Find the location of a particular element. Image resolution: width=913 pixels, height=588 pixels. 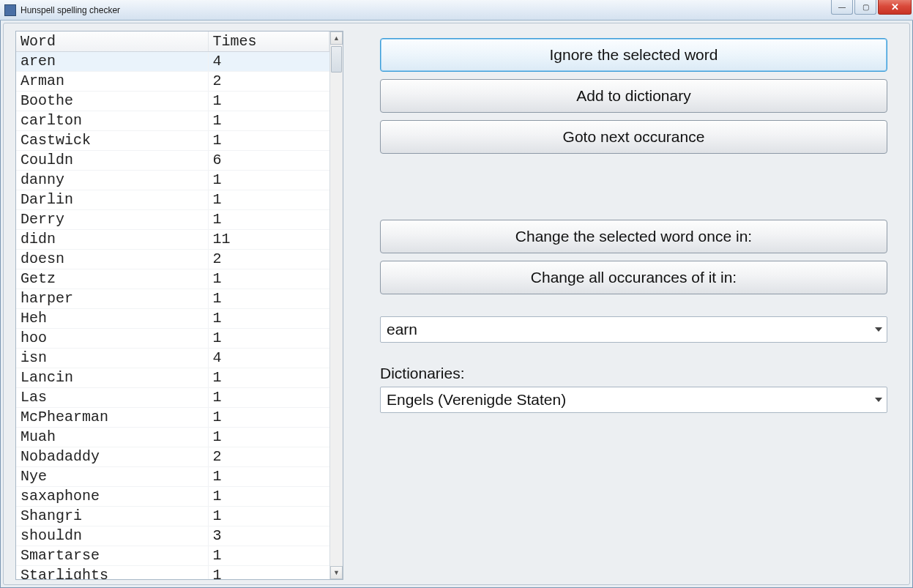

cell-word: didn is located at coordinates (112, 240).